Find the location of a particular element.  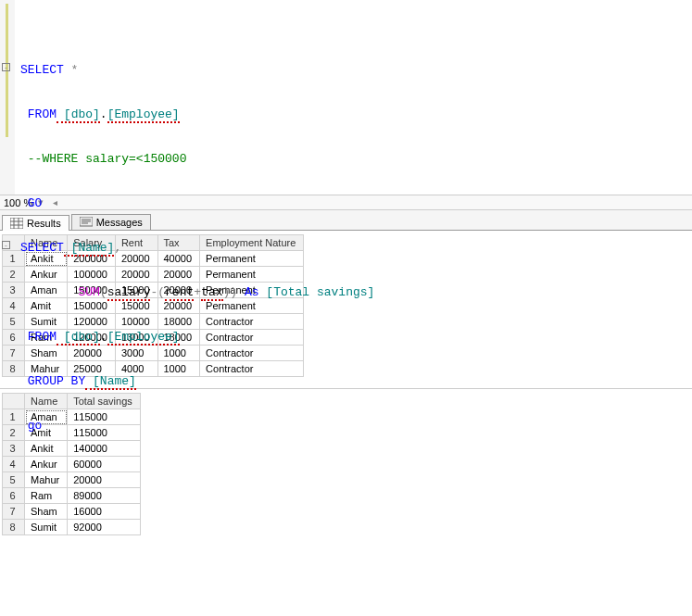

tab-results: Results is located at coordinates (35, 222).